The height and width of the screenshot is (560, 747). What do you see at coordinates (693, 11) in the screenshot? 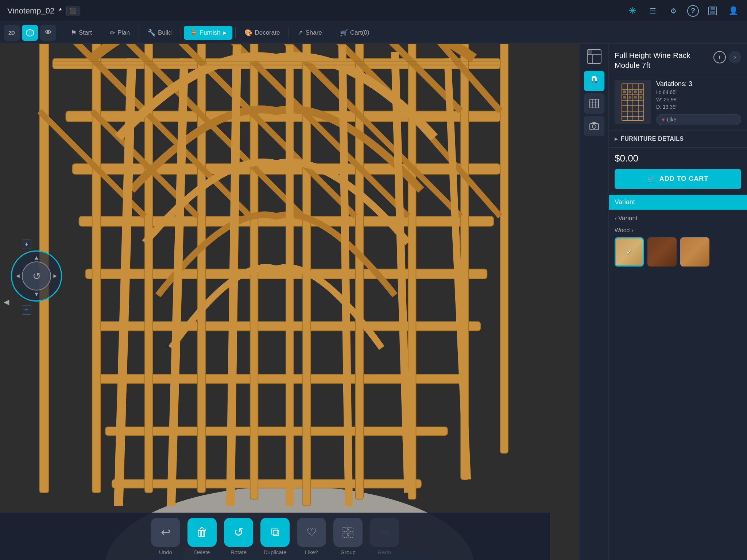
I see `help-icon: ?` at bounding box center [693, 11].